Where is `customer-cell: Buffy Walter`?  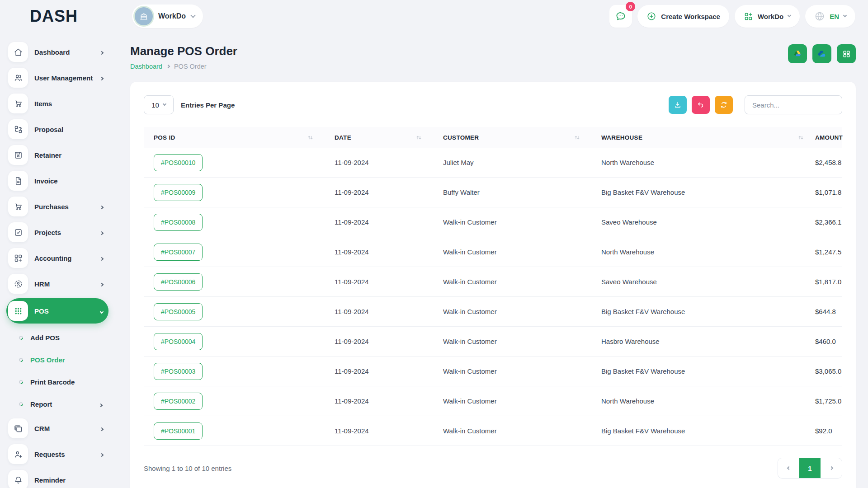
customer-cell: Buffy Walter is located at coordinates (512, 192).